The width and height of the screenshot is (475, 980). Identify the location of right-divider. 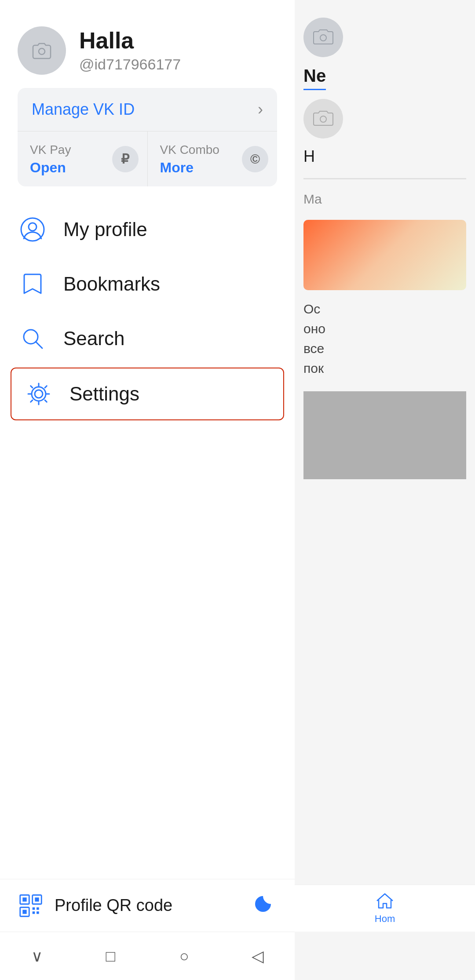
(385, 179).